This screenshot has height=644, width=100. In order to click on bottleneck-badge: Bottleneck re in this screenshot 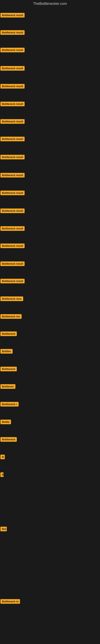, I will do `click(10, 602)`.